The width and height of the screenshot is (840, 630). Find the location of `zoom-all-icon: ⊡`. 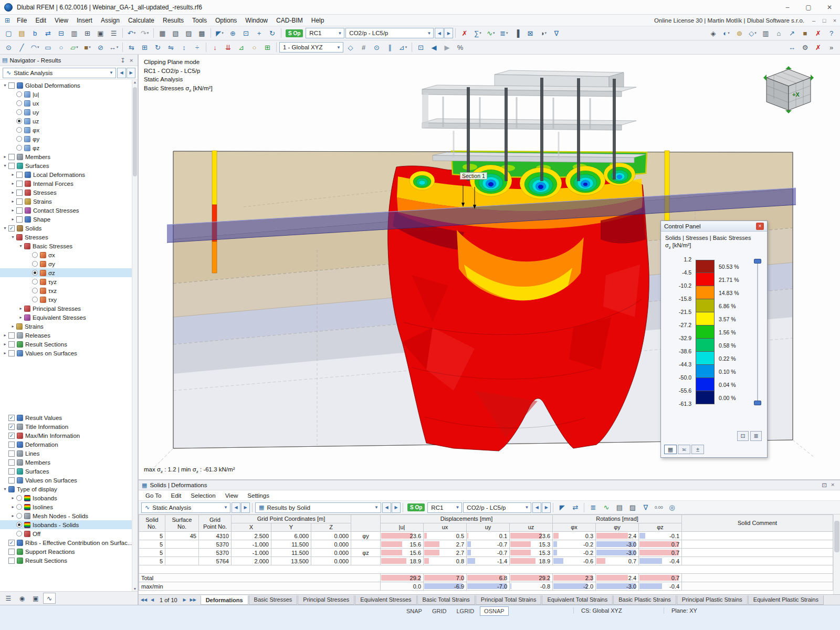

zoom-all-icon: ⊡ is located at coordinates (421, 47).